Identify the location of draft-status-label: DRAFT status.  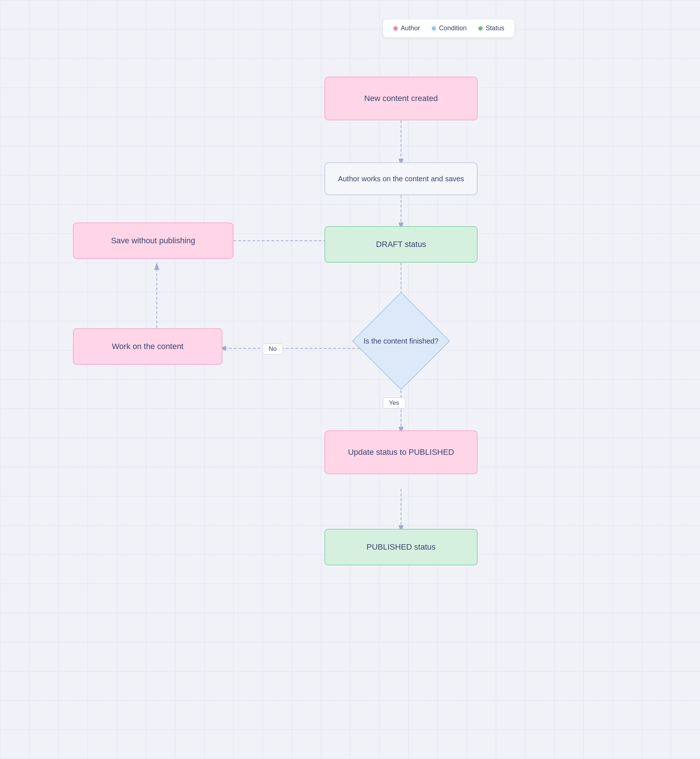
(401, 244).